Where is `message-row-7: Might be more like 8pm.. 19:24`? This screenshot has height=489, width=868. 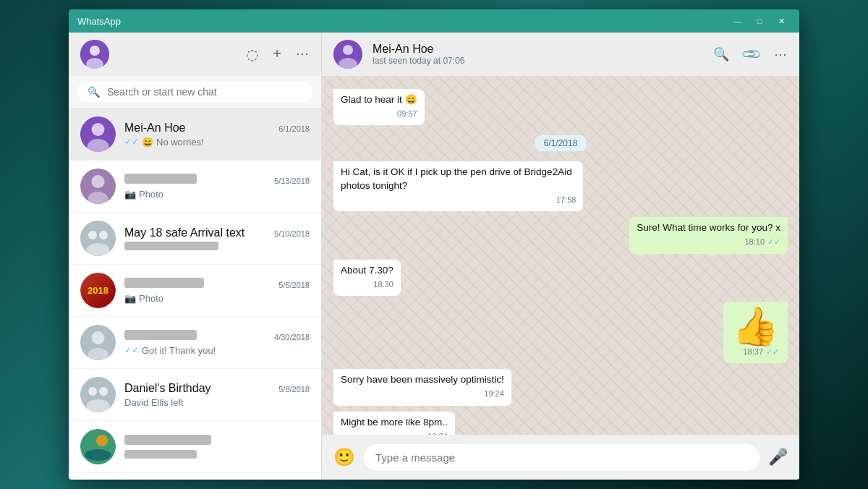
message-row-7: Might be more like 8pm.. 19:24 is located at coordinates (561, 423).